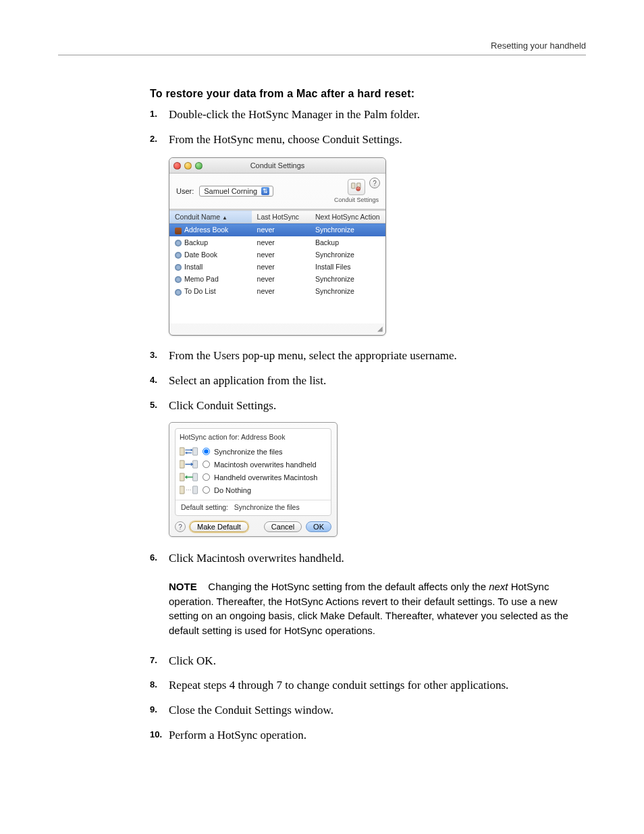 This screenshot has height=834, width=644. Describe the element at coordinates (368, 94) in the screenshot. I see `section-title: To restore your data from a Mac after a …` at that location.